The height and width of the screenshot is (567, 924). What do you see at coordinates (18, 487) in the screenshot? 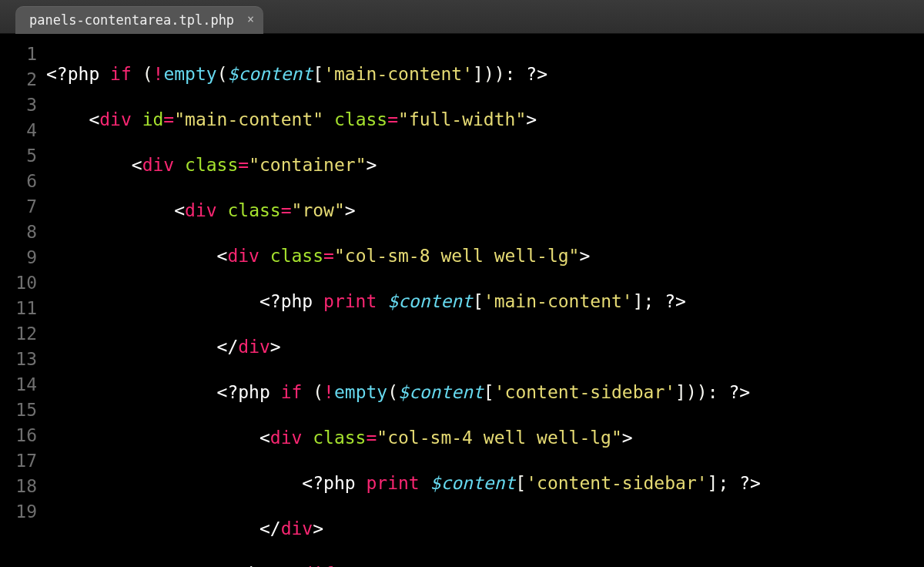
I see `line-number: 18` at bounding box center [18, 487].